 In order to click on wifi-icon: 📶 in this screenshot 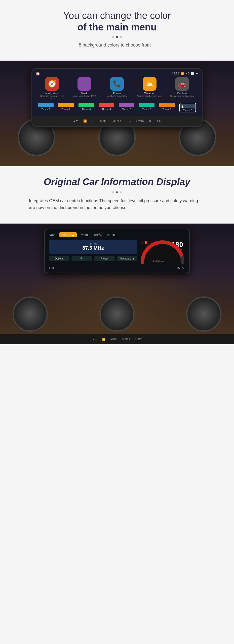, I will do `click(182, 73)`.